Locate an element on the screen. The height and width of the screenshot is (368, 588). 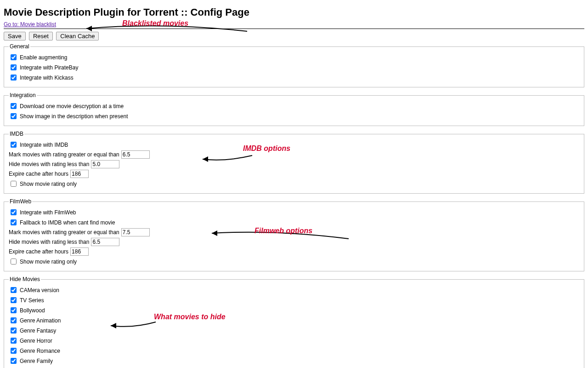
checkbox-integrate-kickass is located at coordinates (14, 77).